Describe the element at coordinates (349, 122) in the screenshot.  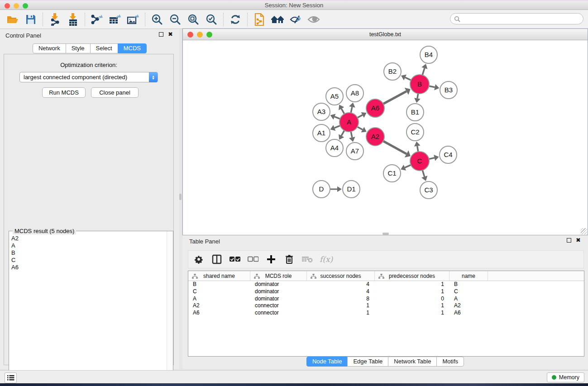
I see `node-label-A: A` at that location.